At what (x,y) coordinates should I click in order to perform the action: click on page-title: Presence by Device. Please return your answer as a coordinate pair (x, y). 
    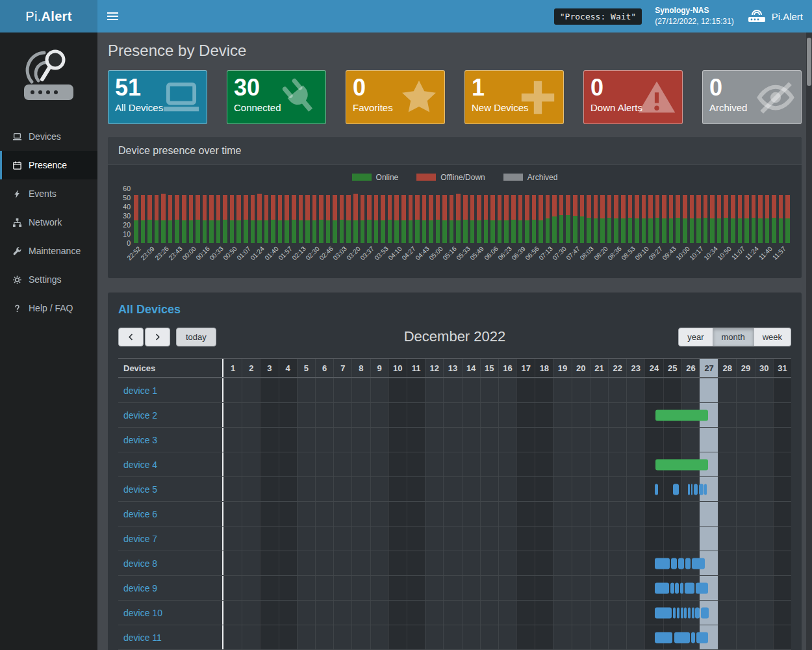
    Looking at the image, I should click on (455, 51).